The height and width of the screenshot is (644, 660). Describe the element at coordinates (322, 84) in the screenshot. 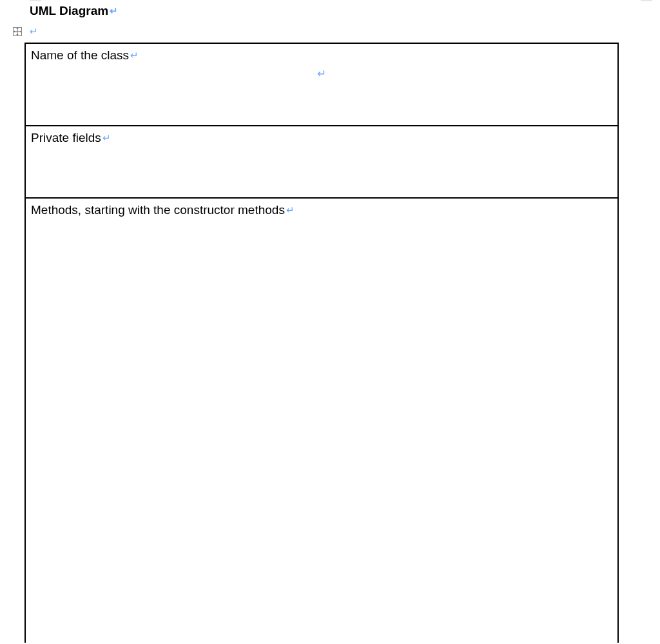

I see `uml-class-name-cell: Name of the class↵ ↵` at that location.